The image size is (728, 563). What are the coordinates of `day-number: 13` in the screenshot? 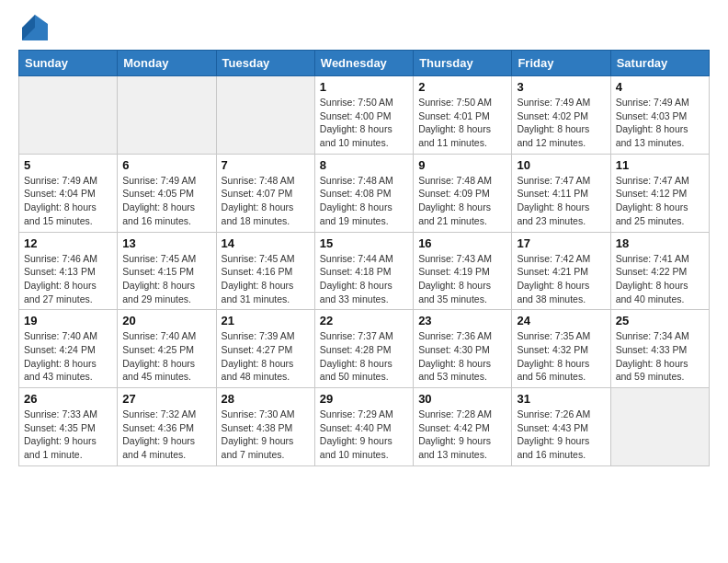 It's located at (166, 243).